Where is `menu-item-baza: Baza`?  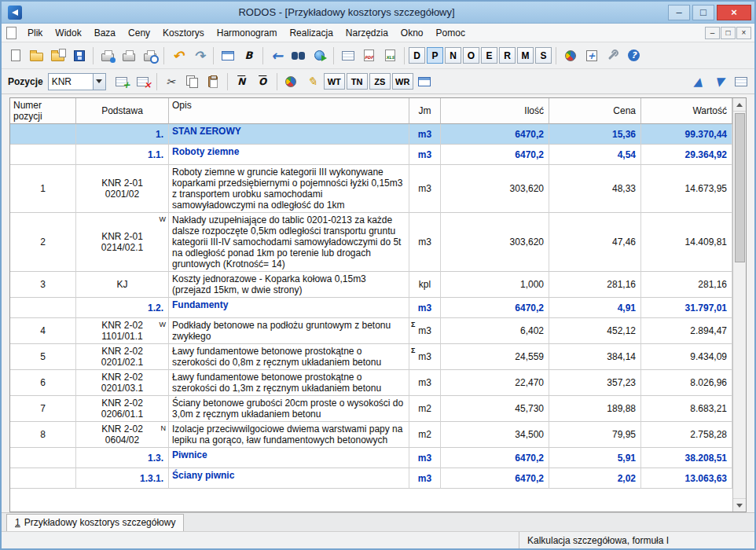
menu-item-baza: Baza is located at coordinates (105, 33).